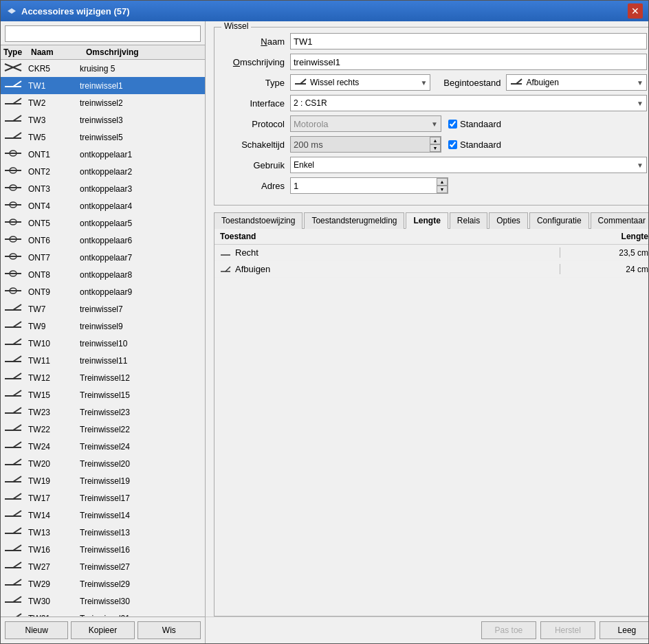 The image size is (649, 644). I want to click on list-item: TW23 Treinwissel23, so click(103, 412).